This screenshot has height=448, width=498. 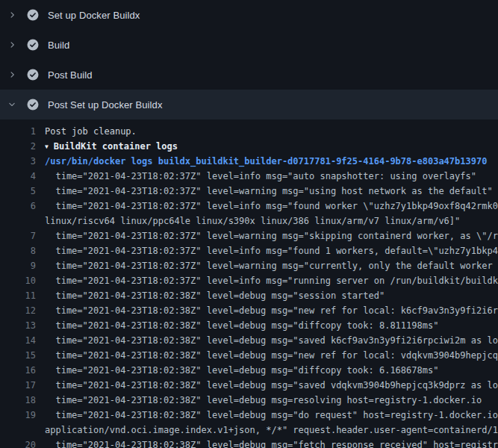 What do you see at coordinates (105, 105) in the screenshot?
I see `step-label: Post Set up Docker Buildx` at bounding box center [105, 105].